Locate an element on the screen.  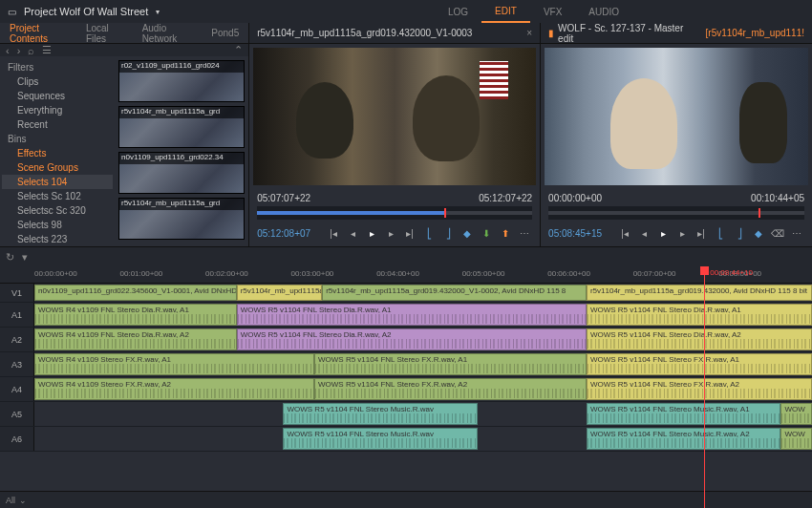
tree-item-clips: Clips is located at coordinates (57, 82).